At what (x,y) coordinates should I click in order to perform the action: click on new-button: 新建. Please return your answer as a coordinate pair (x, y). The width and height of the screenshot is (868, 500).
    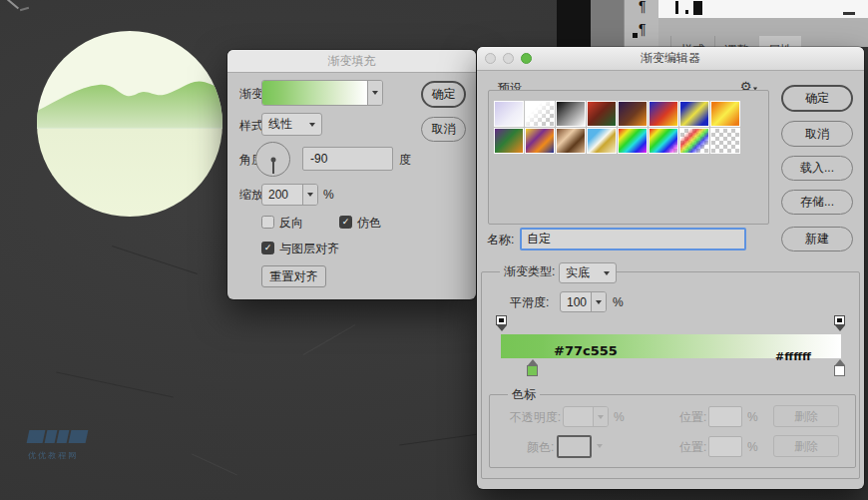
    Looking at the image, I should click on (817, 240).